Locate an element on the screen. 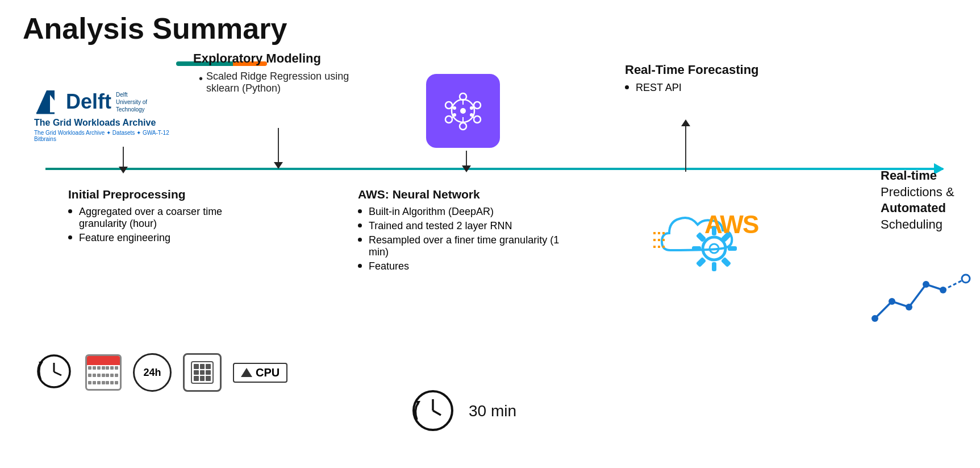 This screenshot has width=980, height=468. realtime-line3: Scheduling is located at coordinates (931, 225).